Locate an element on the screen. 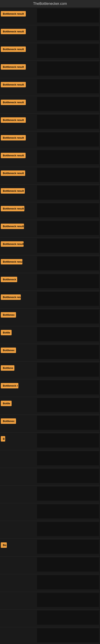 The height and width of the screenshot is (644, 100). list-item: Bottleneck res is located at coordinates (50, 300).